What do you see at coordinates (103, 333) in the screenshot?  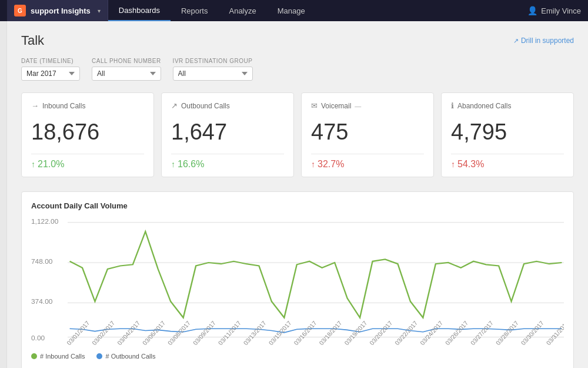 I see `x-label-2: 03/02/2017` at bounding box center [103, 333].